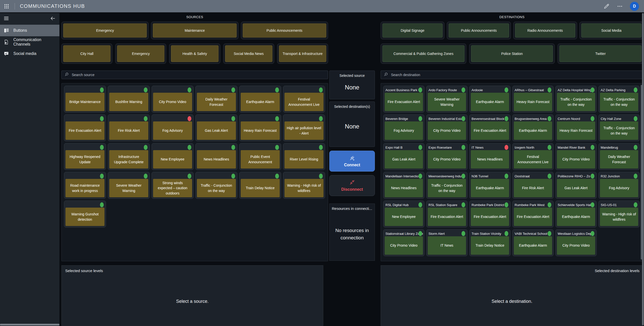 The width and height of the screenshot is (644, 326). What do you see at coordinates (404, 243) in the screenshot?
I see `destination-tile-stationstraat-library-zone: Stationstraat Library ZoneCity Promo Vid…` at bounding box center [404, 243].